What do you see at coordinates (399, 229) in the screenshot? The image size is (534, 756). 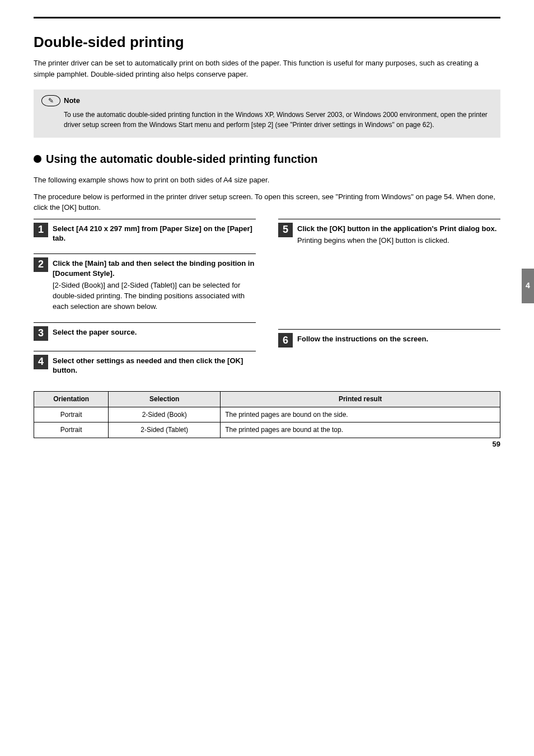 I see `step-title: Click the [OK] button in the application…` at bounding box center [399, 229].